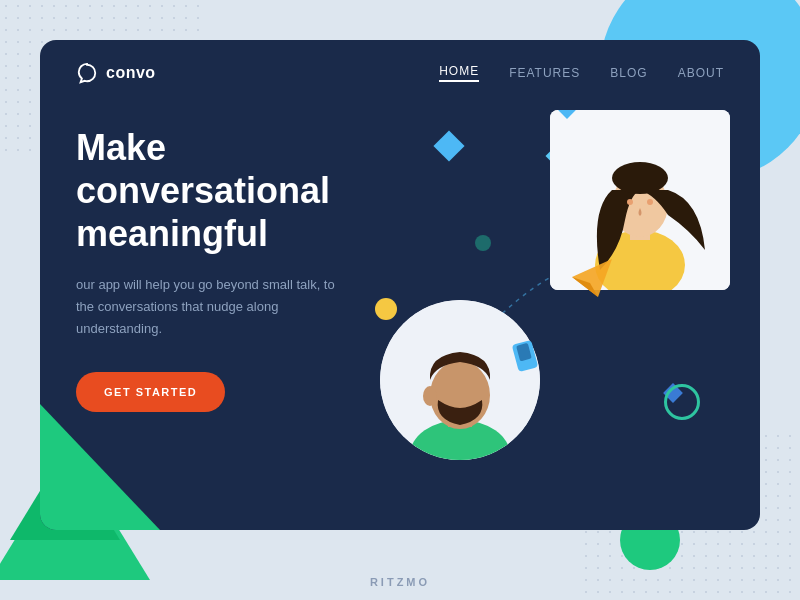 The width and height of the screenshot is (800, 600). I want to click on deco-dot-teal, so click(483, 243).